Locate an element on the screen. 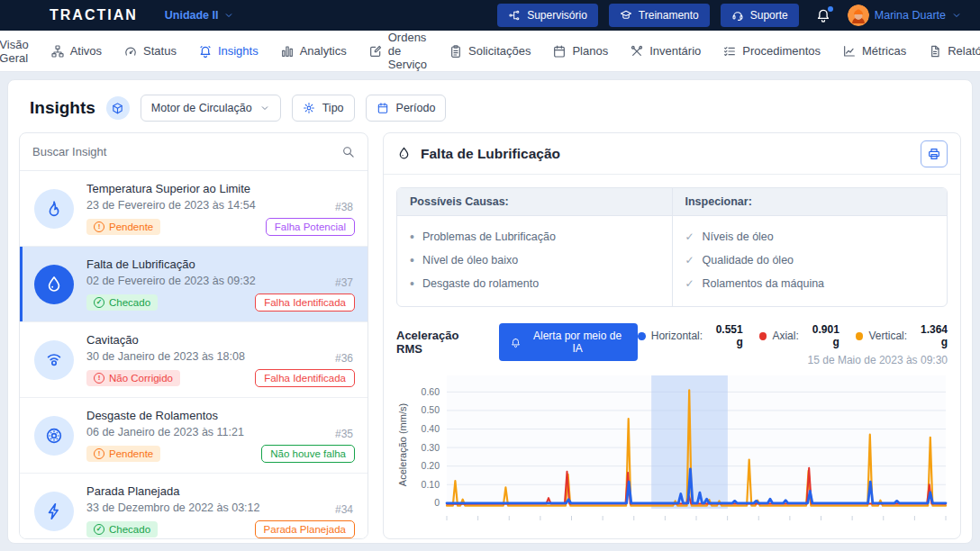  svg-text: 0.30 is located at coordinates (431, 447).